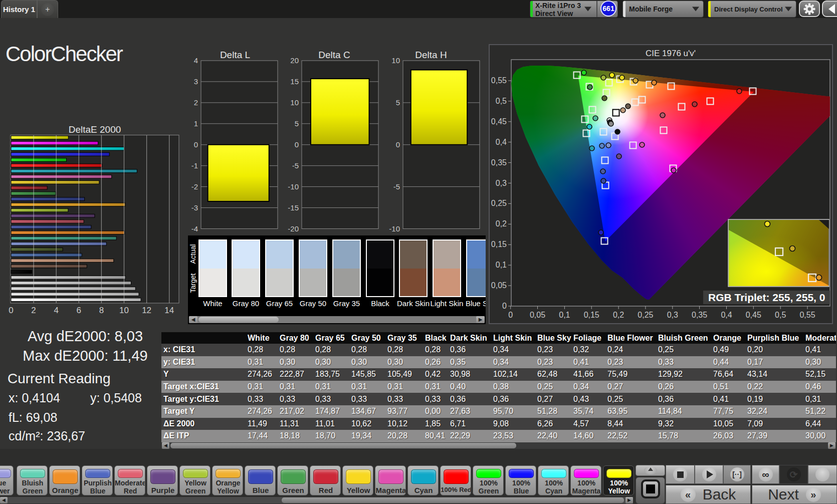  I want to click on svg-text: 3, so click(196, 81).